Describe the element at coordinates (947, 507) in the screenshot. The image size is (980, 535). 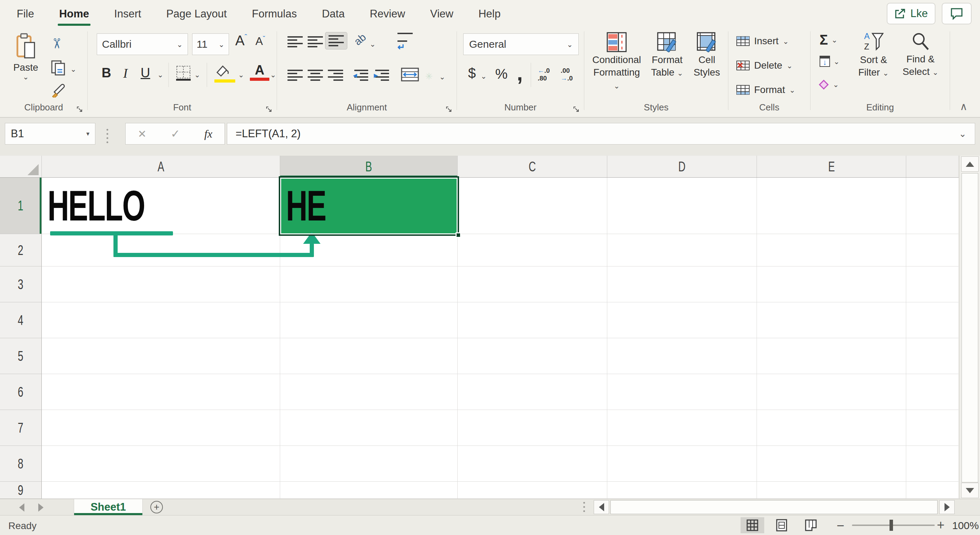
I see `hscroll-right-button` at that location.